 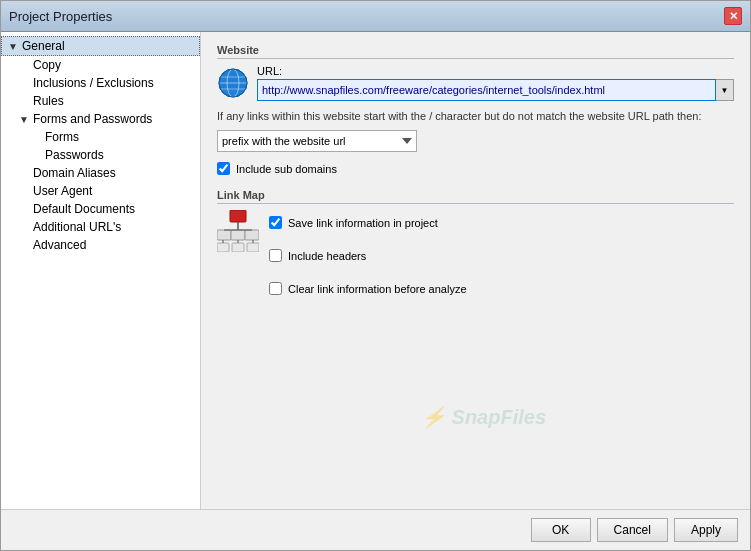 I want to click on url-row: URL: ▼, so click(x=476, y=83).